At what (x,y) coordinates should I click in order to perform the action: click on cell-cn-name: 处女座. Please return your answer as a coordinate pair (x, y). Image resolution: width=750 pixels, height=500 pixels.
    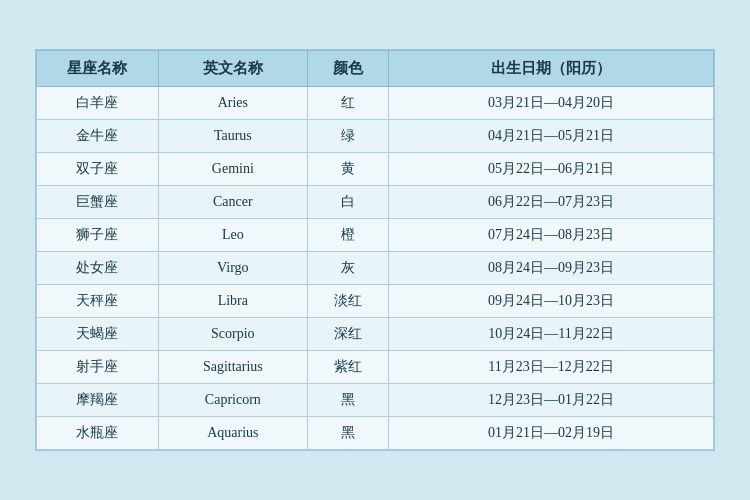
    Looking at the image, I should click on (98, 268).